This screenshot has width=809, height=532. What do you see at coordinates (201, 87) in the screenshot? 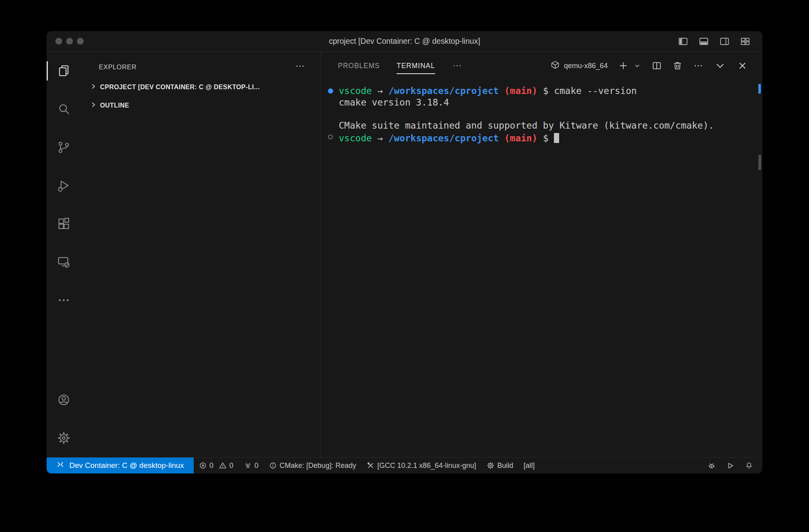
I see `sidebar-section-cproject: CPROJECT [DEV CONTAINER: C @ DESKTOP-LI.…` at bounding box center [201, 87].